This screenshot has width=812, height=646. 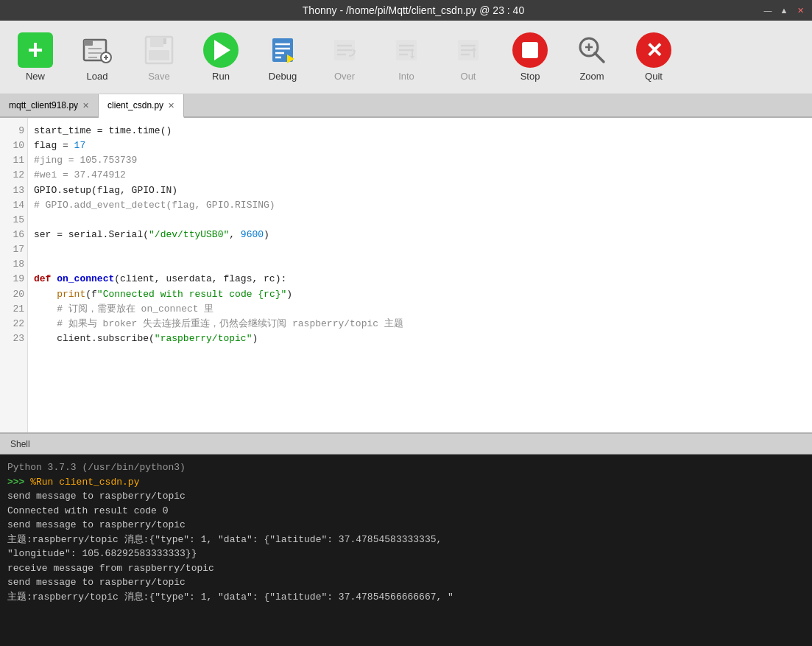 I want to click on over-button: Over, so click(x=345, y=57).